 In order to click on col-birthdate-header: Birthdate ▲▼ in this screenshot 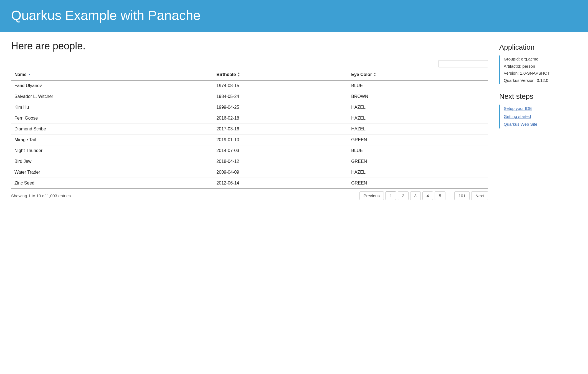, I will do `click(280, 75)`.